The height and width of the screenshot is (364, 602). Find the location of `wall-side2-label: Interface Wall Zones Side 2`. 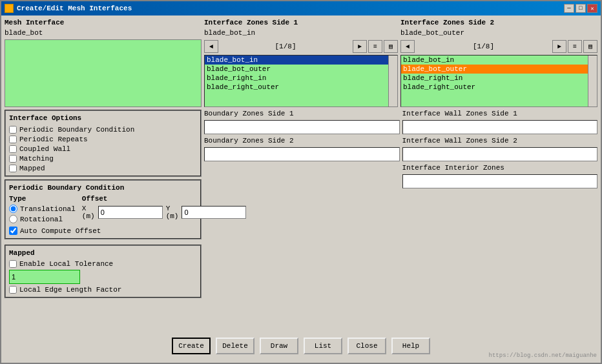

wall-side2-label: Interface Wall Zones Side 2 is located at coordinates (500, 141).